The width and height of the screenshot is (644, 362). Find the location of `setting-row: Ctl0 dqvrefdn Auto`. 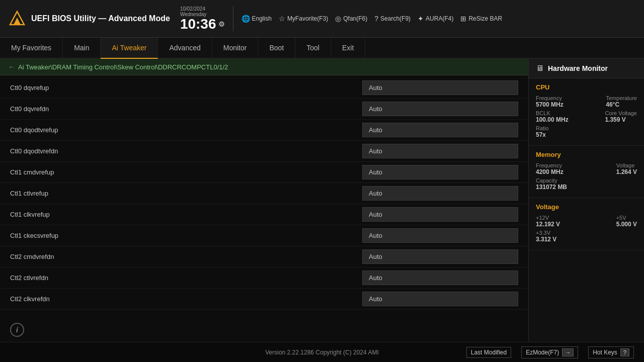

setting-row: Ctl0 dqvrefdn Auto is located at coordinates (264, 109).